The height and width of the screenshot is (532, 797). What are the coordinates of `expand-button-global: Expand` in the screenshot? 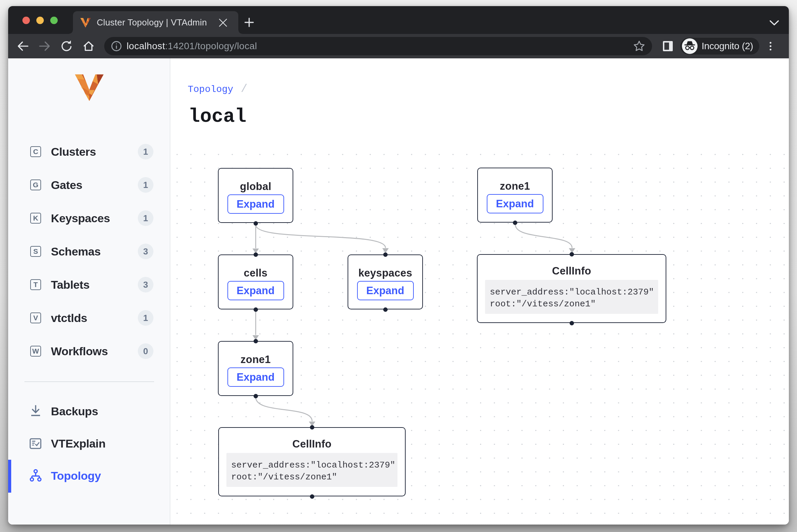 It's located at (256, 204).